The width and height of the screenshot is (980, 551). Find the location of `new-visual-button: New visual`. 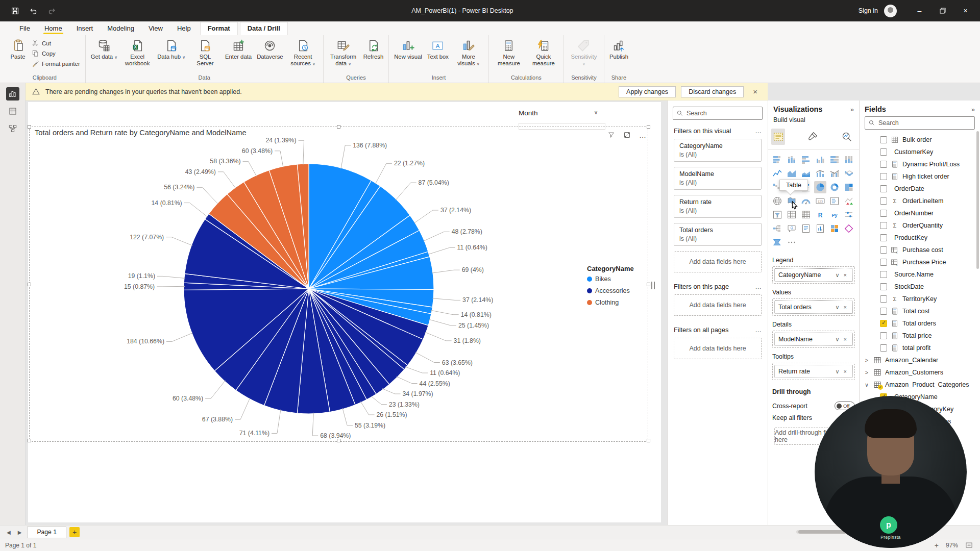

new-visual-button: New visual is located at coordinates (408, 49).